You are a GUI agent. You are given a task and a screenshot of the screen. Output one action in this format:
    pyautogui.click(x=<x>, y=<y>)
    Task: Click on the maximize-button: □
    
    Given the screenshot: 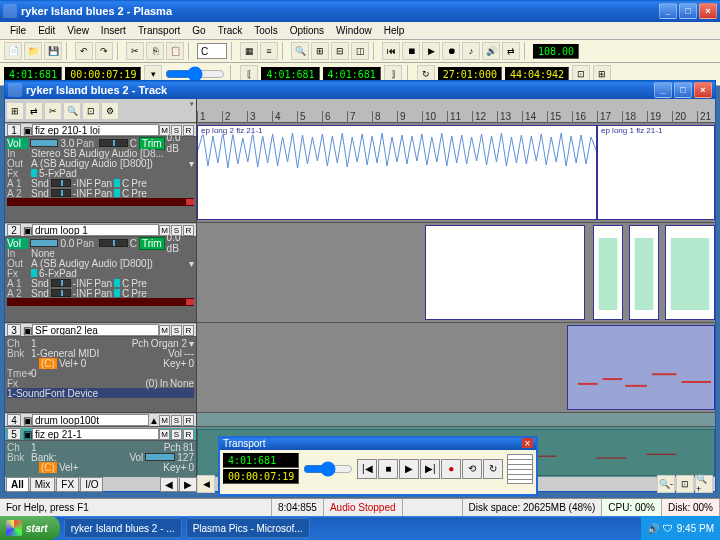 What is the action you would take?
    pyautogui.click(x=688, y=11)
    